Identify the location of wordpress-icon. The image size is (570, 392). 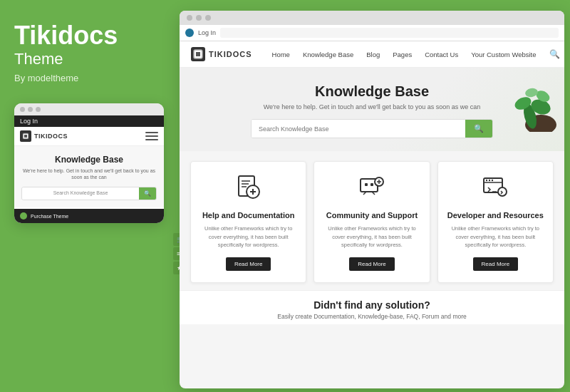
(190, 33).